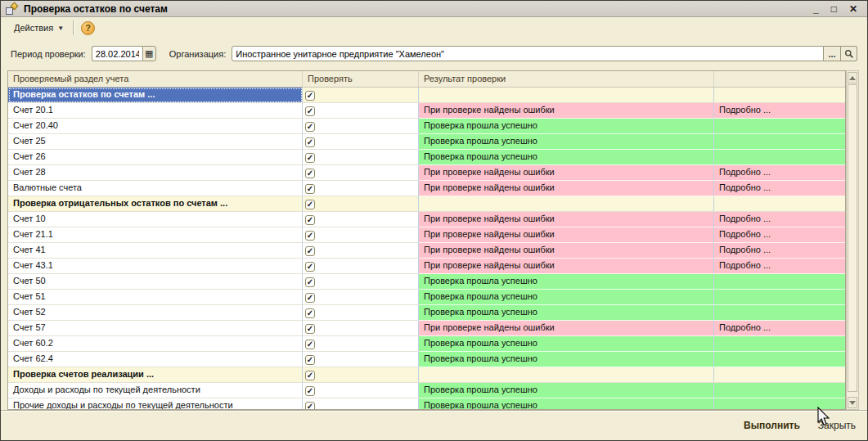 The width and height of the screenshot is (868, 441). I want to click on org-select-button: ..., so click(833, 54).